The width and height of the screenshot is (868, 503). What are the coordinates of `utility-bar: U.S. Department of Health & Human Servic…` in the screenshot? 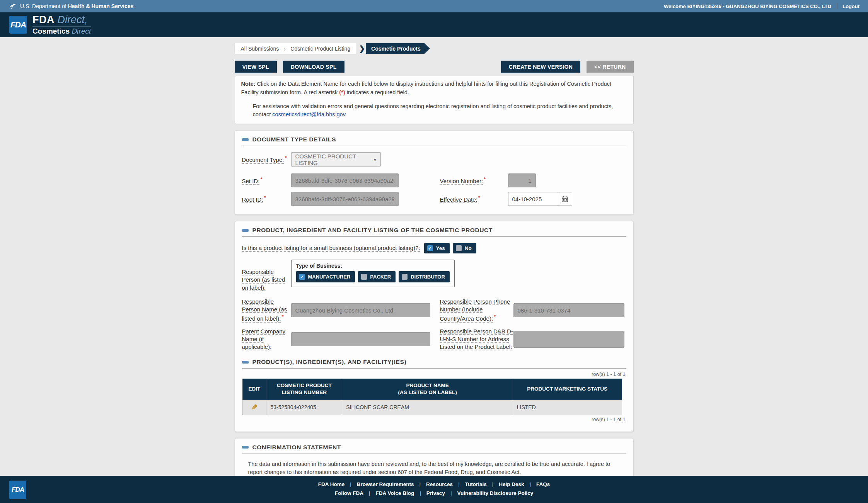 It's located at (434, 6).